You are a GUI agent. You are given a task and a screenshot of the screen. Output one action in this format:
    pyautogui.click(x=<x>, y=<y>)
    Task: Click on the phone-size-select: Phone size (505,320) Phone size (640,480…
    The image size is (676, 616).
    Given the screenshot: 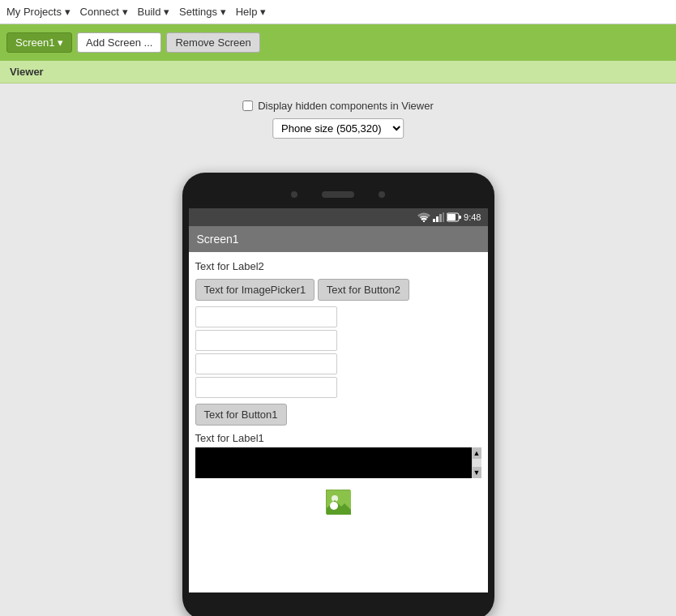 What is the action you would take?
    pyautogui.click(x=338, y=128)
    